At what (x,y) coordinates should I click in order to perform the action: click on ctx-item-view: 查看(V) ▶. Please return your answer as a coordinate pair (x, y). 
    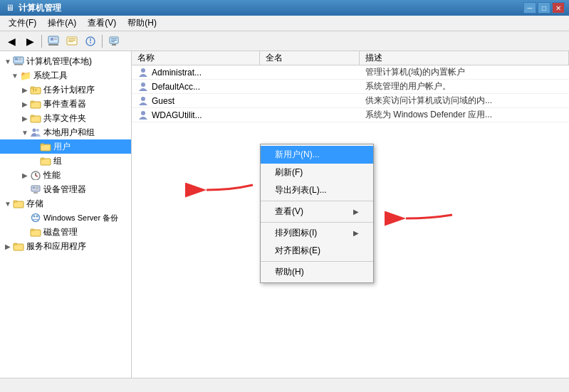
    Looking at the image, I should click on (317, 212).